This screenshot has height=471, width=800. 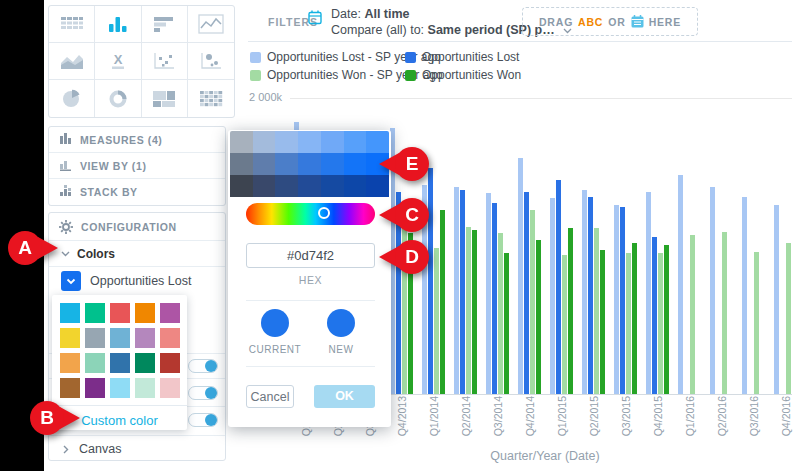 I want to click on treemap-icon, so click(x=164, y=99).